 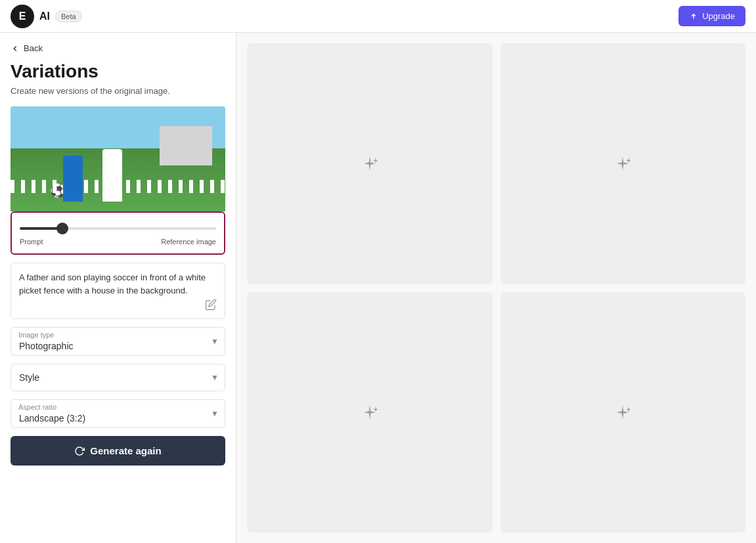 What do you see at coordinates (112, 175) in the screenshot?
I see `person2-decoration` at bounding box center [112, 175].